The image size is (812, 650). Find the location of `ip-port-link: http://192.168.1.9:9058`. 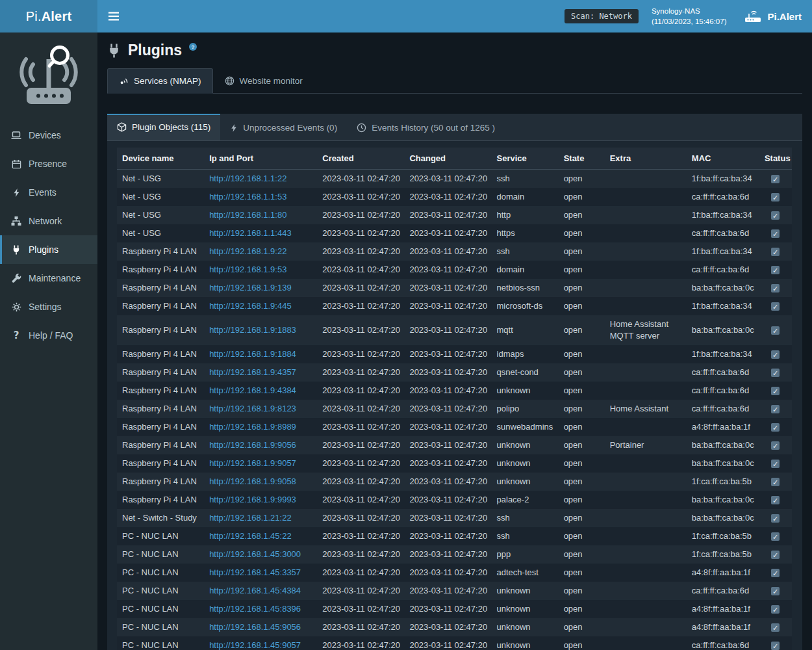

ip-port-link: http://192.168.1.9:9058 is located at coordinates (253, 481).